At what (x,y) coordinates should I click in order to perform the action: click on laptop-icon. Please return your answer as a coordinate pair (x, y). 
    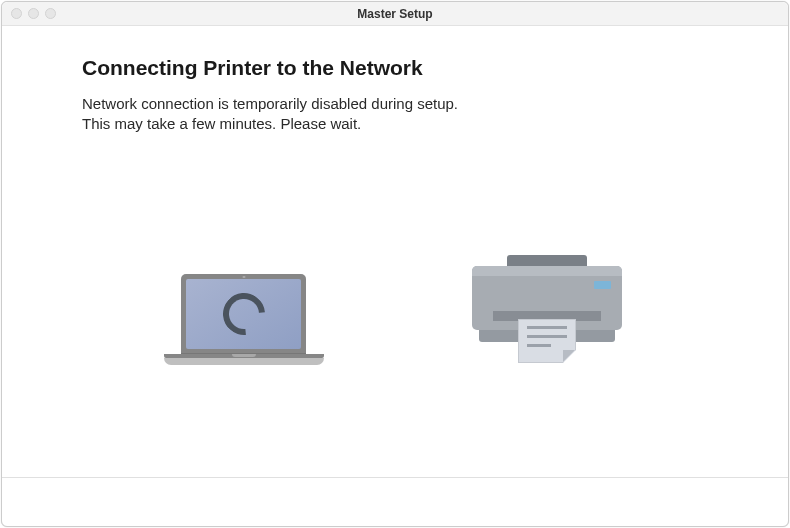
    Looking at the image, I should click on (244, 320).